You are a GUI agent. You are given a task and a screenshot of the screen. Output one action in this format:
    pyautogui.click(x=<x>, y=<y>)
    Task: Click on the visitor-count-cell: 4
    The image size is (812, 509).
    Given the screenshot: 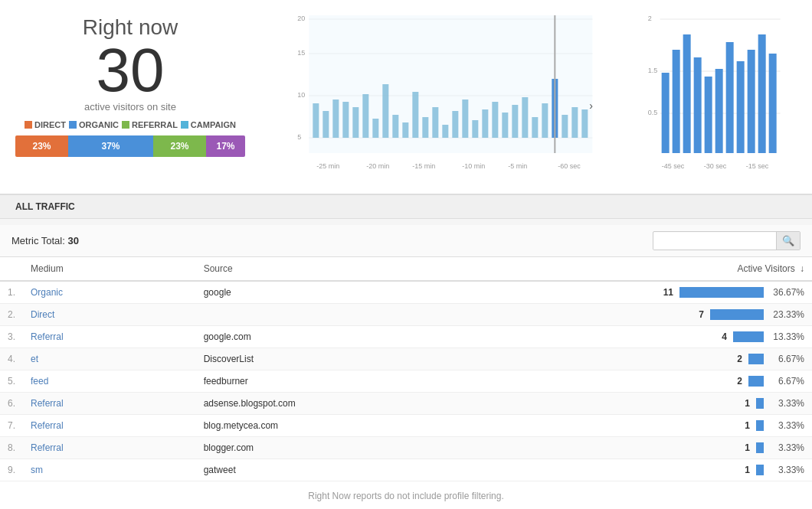 What is the action you would take?
    pyautogui.click(x=719, y=337)
    